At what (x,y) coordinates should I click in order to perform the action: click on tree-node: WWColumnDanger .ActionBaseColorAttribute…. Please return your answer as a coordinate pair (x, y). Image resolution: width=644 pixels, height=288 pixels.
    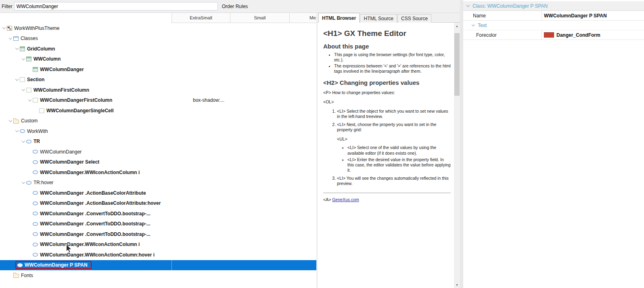
    Looking at the image, I should click on (158, 204).